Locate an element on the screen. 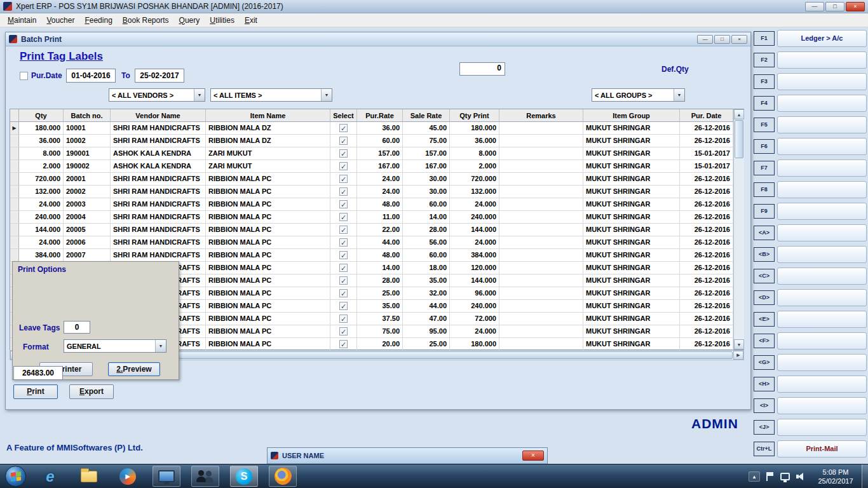  table-row: 36.00010002SHRI RAM HANDICRAFTSRIBBION M… is located at coordinates (372, 141).